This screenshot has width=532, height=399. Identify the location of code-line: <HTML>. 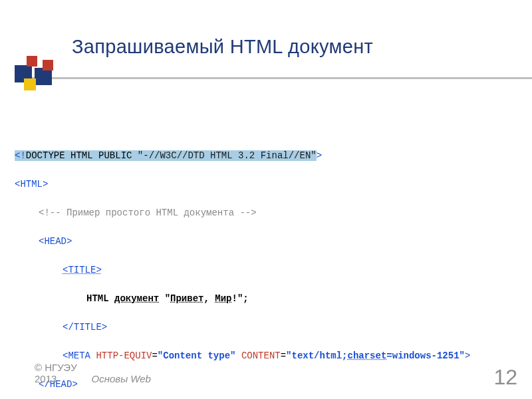
(242, 185).